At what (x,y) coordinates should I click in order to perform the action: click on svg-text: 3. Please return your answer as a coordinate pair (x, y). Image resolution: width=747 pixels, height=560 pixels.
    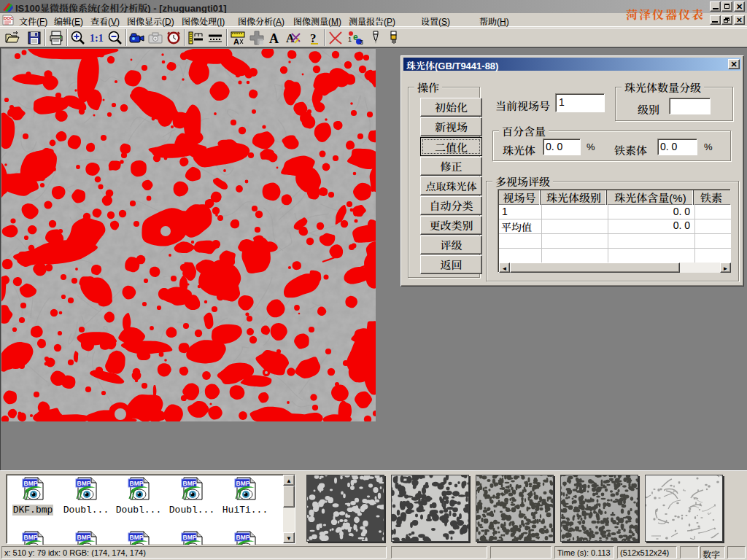
    Looking at the image, I should click on (362, 42).